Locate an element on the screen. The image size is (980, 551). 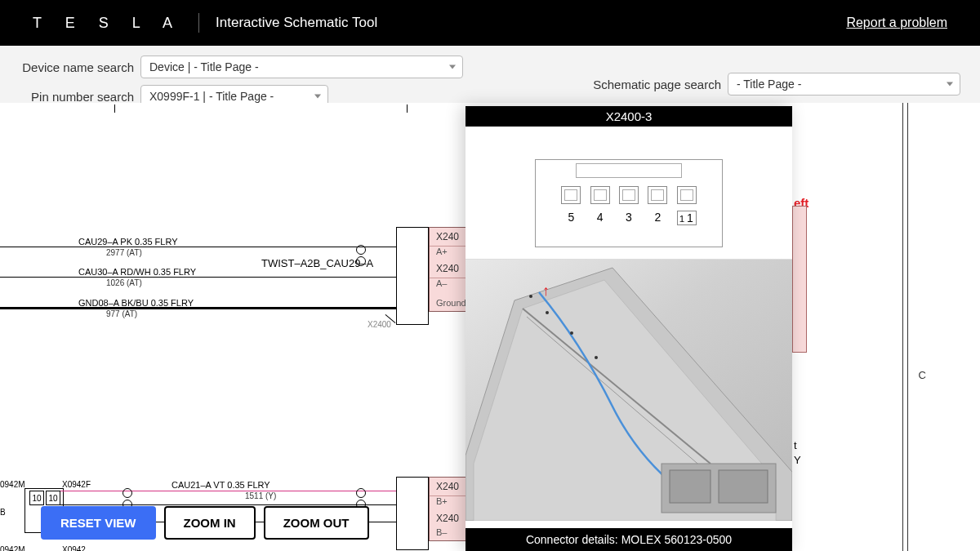
side-label: B is located at coordinates (3, 513).